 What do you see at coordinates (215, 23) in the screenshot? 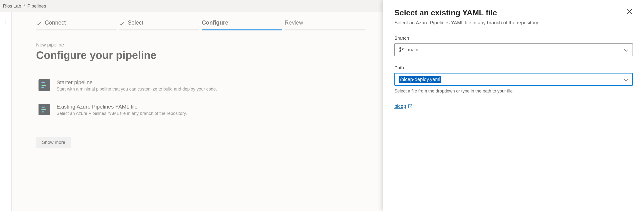
I see `step-label: Configure` at bounding box center [215, 23].